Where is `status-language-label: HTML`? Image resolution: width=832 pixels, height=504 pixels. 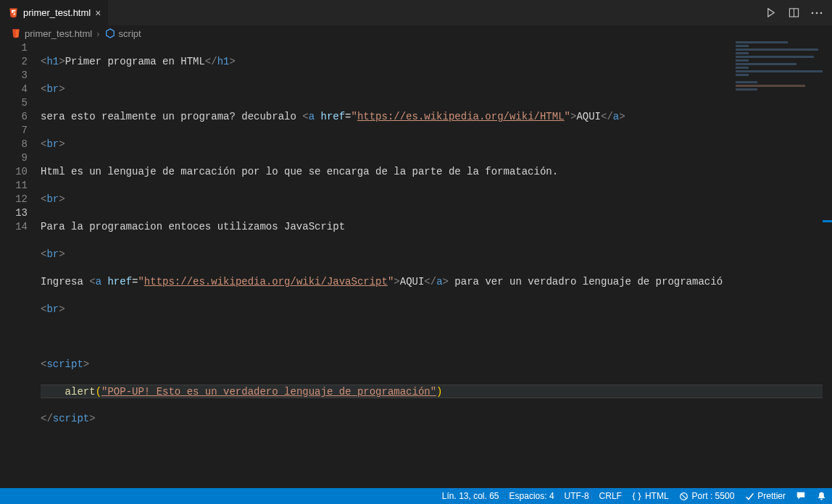 status-language-label: HTML is located at coordinates (657, 496).